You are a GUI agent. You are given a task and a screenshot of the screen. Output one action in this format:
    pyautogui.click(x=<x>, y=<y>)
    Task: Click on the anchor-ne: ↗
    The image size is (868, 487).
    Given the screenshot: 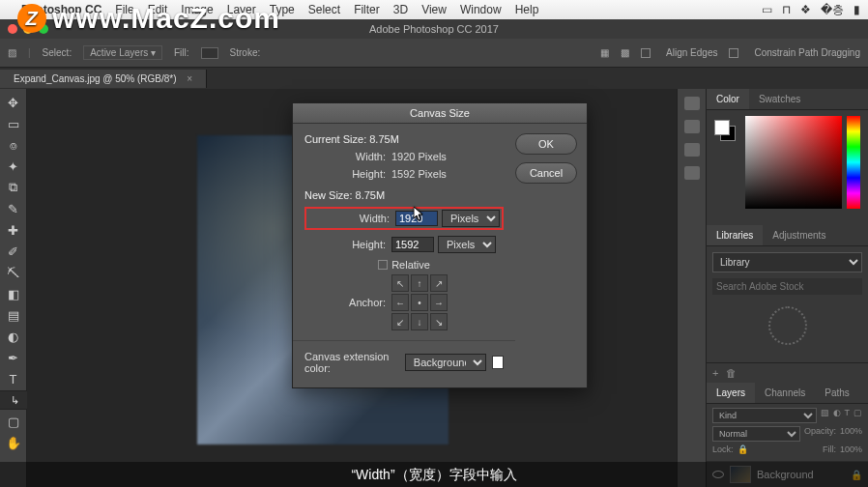 What is the action you would take?
    pyautogui.click(x=439, y=283)
    